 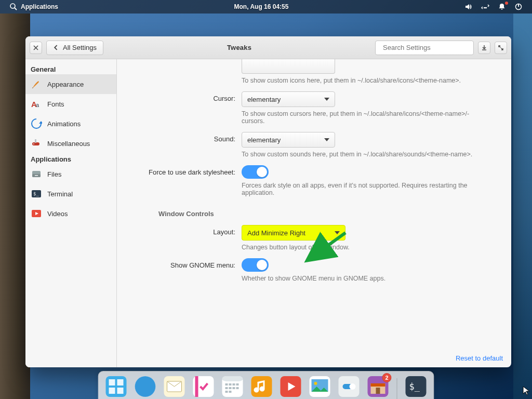 What do you see at coordinates (71, 174) in the screenshot?
I see `sidebar-item-files: Files` at bounding box center [71, 174].